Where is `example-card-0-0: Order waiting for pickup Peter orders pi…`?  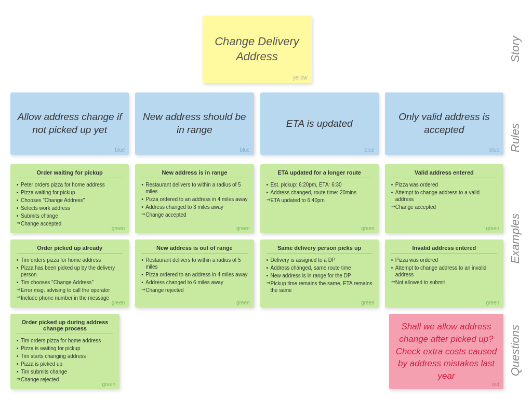 example-card-0-0: Order waiting for pickup Peter orders pi… is located at coordinates (70, 198).